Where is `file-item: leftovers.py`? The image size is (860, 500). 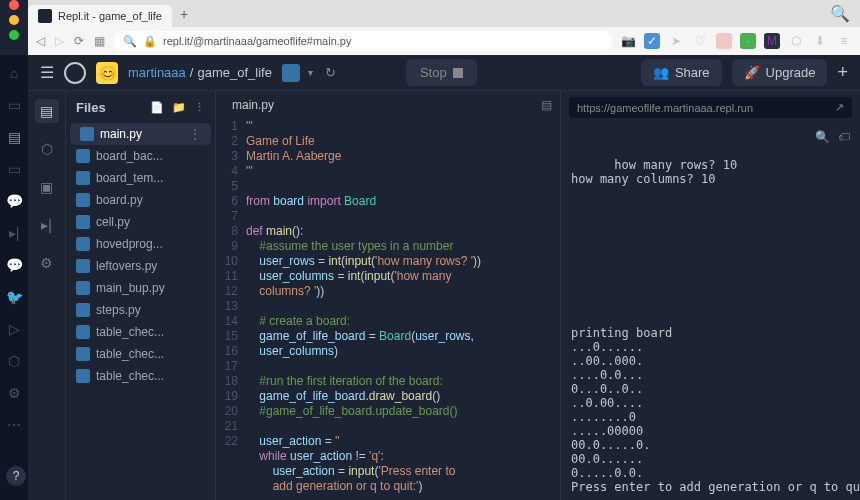 file-item: leftovers.py is located at coordinates (140, 266).